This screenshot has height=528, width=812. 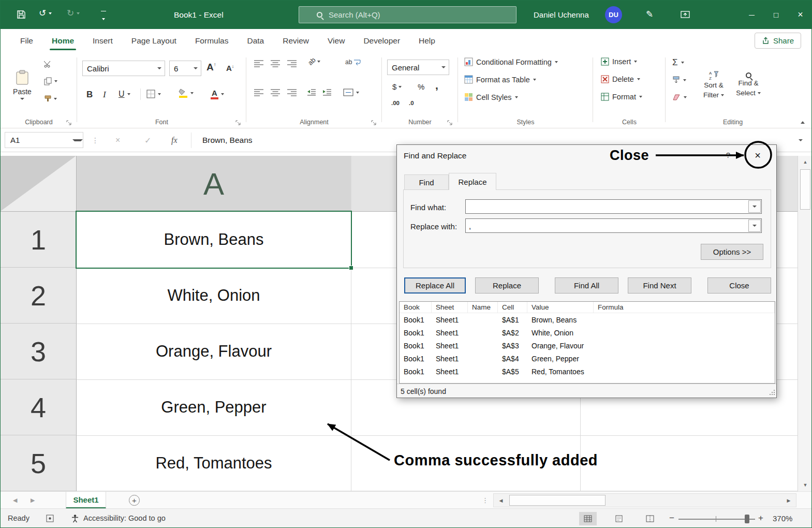 What do you see at coordinates (678, 63) in the screenshot?
I see `autosum-button: Σ` at bounding box center [678, 63].